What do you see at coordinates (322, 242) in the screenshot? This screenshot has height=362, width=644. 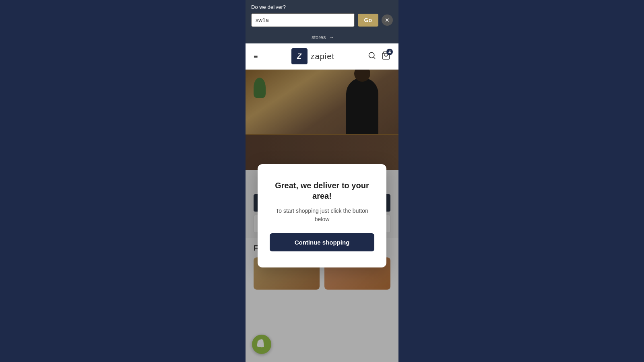 I see `continue-shopping-button: Continue shopping` at bounding box center [322, 242].